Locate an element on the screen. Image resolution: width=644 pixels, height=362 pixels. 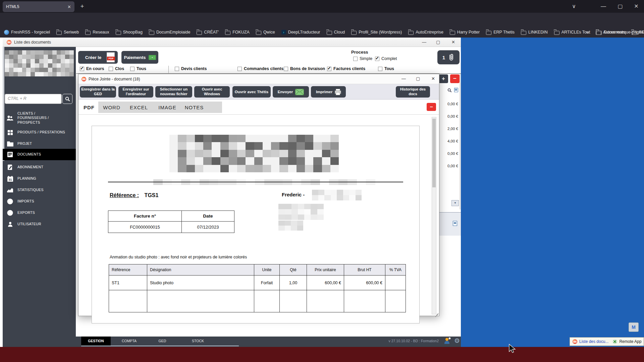
tab-pdf: PDF is located at coordinates (89, 107).